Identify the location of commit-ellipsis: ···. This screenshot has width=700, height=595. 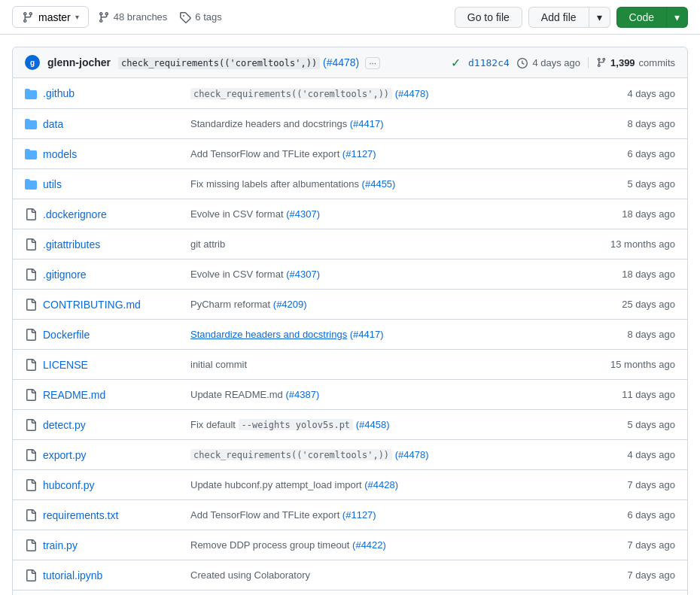
(373, 63).